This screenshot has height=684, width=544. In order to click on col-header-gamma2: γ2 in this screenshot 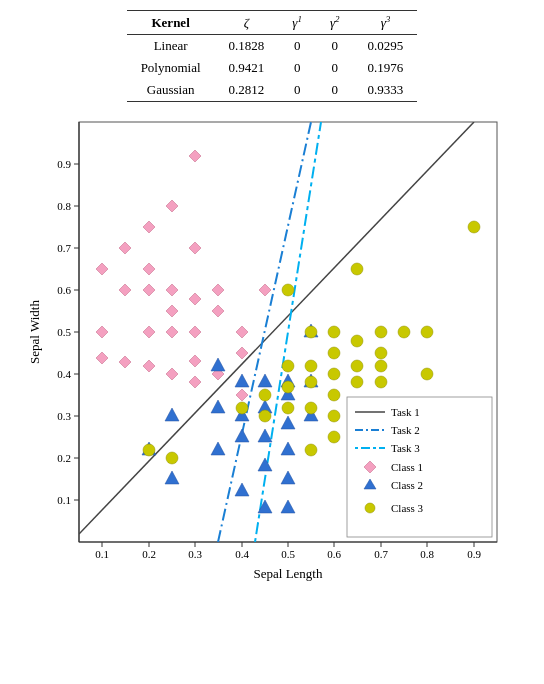, I will do `click(335, 23)`.